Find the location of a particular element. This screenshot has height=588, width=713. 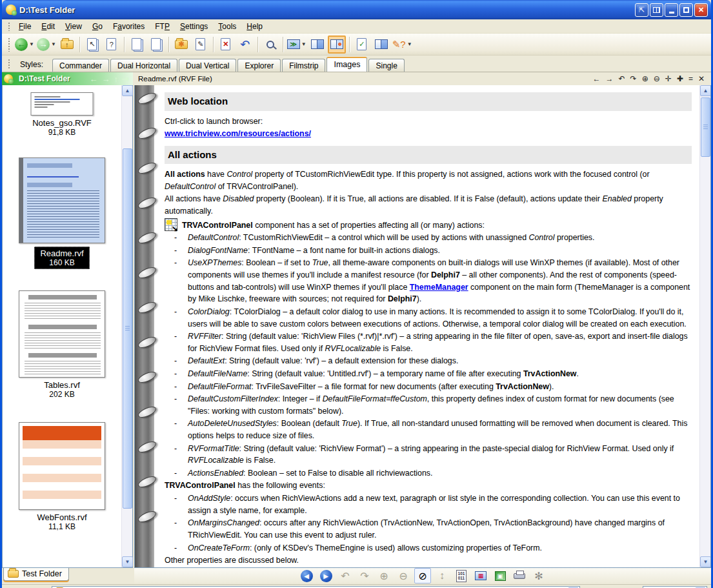

fit-height-icon: ↕ is located at coordinates (442, 576).